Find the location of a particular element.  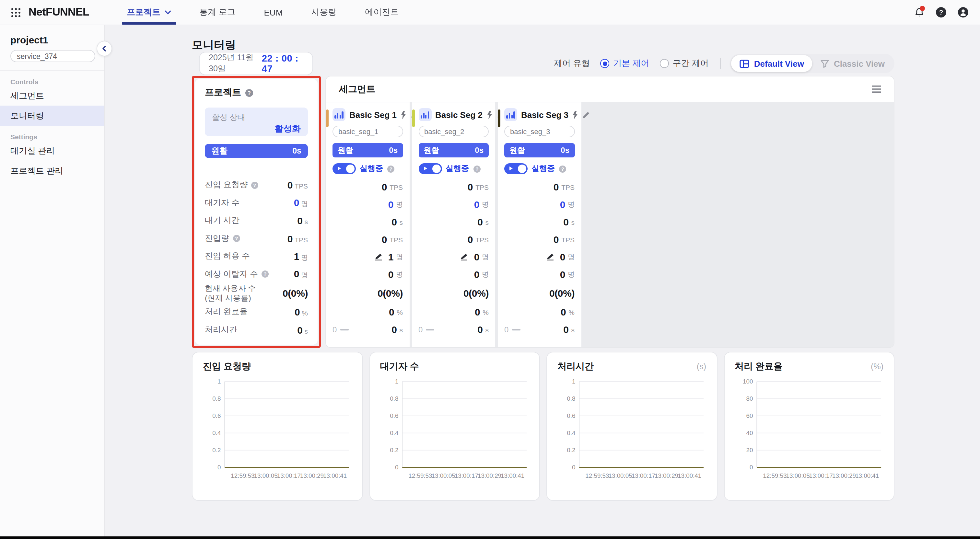

segment-panel-title: 세그먼트 is located at coordinates (357, 89).